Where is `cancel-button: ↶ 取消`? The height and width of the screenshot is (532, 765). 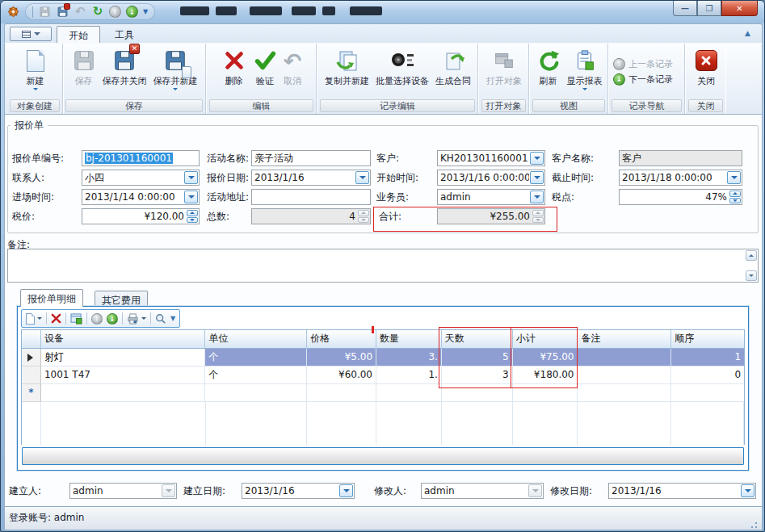
cancel-button: ↶ 取消 is located at coordinates (292, 71).